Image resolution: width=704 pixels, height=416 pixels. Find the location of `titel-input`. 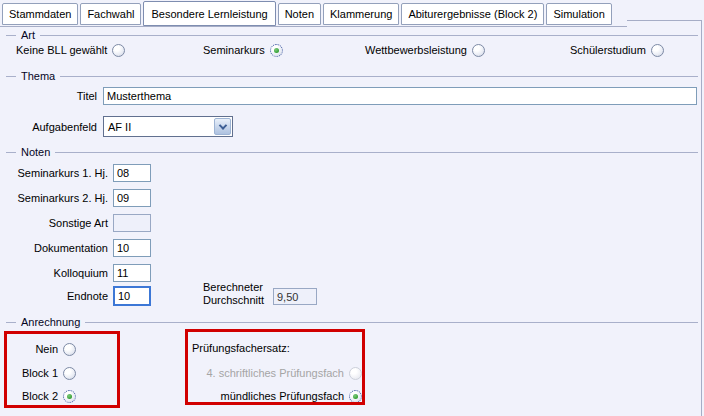

titel-input is located at coordinates (400, 96).